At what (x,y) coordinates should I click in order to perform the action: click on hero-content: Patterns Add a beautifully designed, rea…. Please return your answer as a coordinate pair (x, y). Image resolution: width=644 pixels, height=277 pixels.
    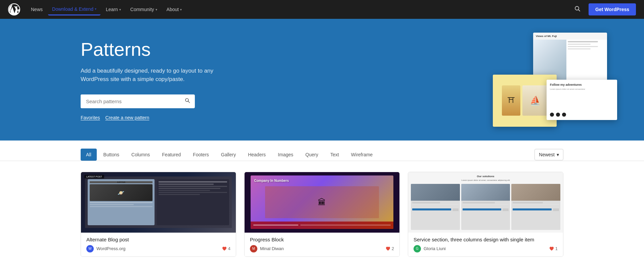
    Looking at the image, I should click on (161, 80).